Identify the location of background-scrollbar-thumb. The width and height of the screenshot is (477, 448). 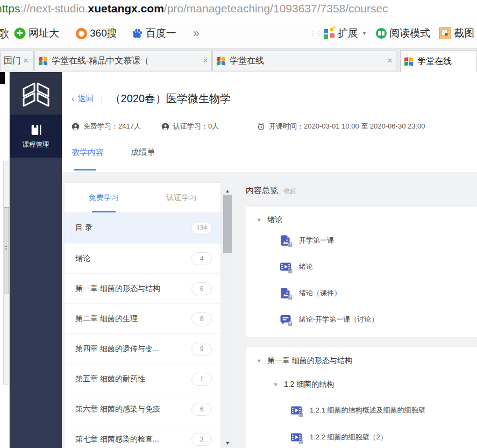
(6, 251).